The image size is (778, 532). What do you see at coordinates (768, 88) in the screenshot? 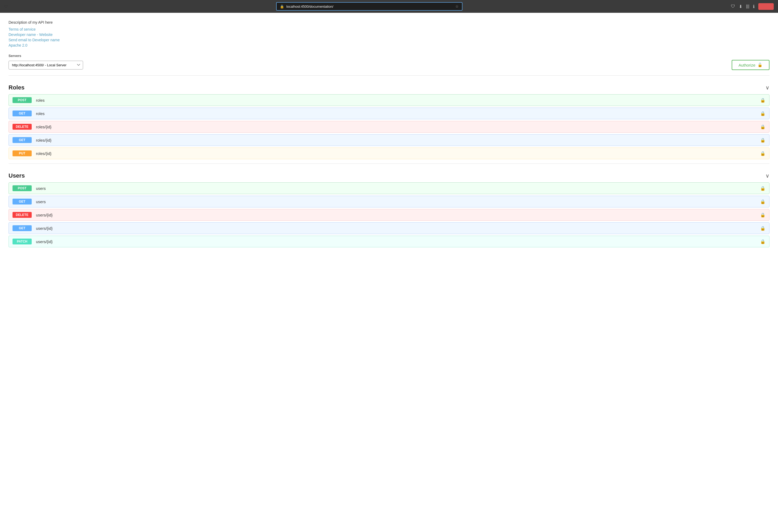
I see `roles-chevron-icon: ∨` at bounding box center [768, 88].